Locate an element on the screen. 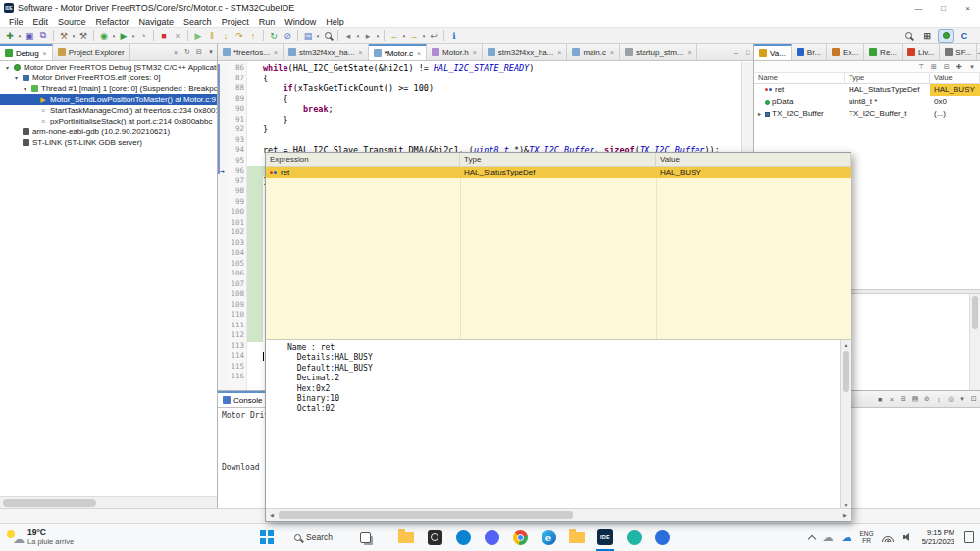 This screenshot has width=980, height=551. line-number: 102 is located at coordinates (235, 233).